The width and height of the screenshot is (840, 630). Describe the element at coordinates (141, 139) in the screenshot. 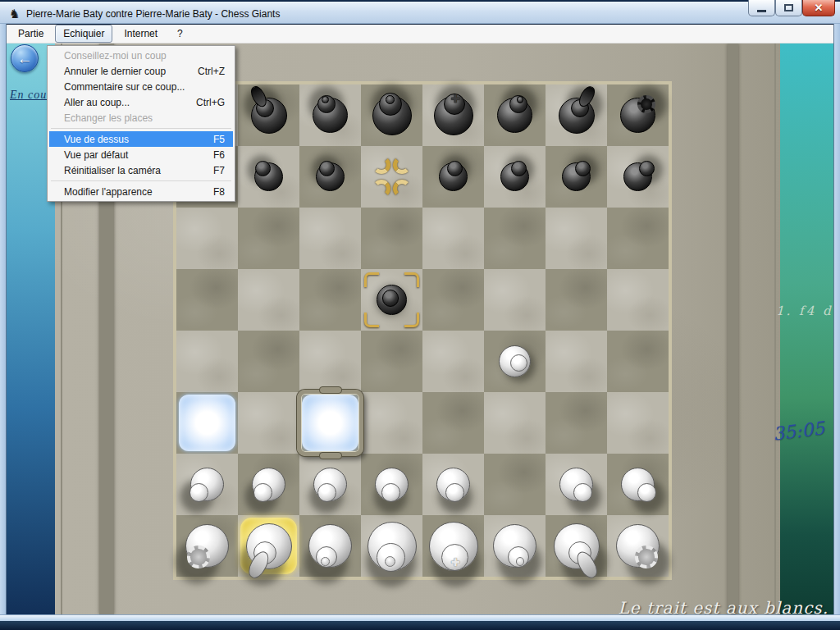

I see `menu-item-vue-de-dessus: Vue de dessusF5` at that location.